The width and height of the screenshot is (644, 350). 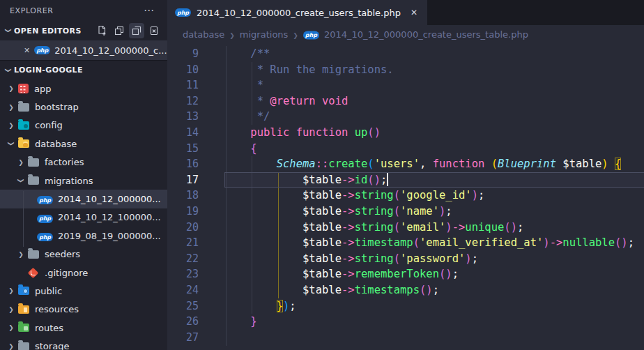 What do you see at coordinates (119, 31) in the screenshot?
I see `toggle-editor-layout-button` at bounding box center [119, 31].